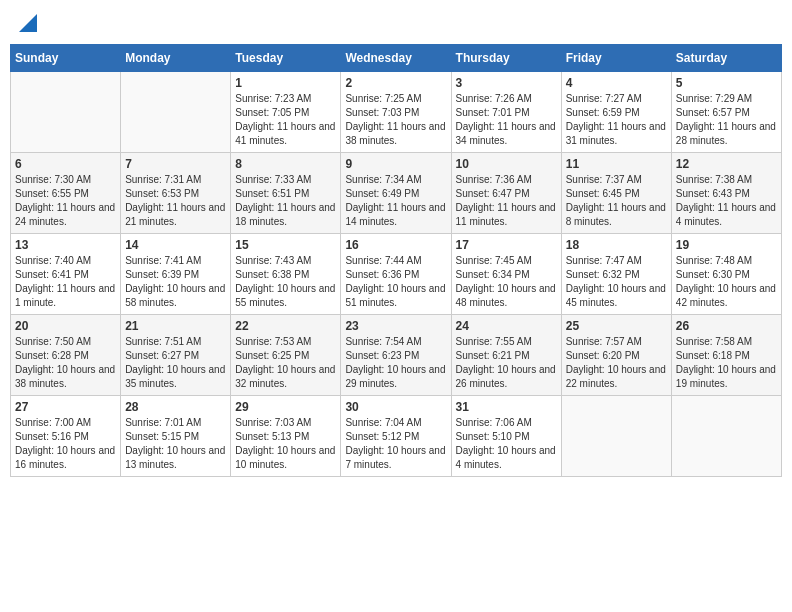  Describe the element at coordinates (286, 83) in the screenshot. I see `day-number: 1` at that location.